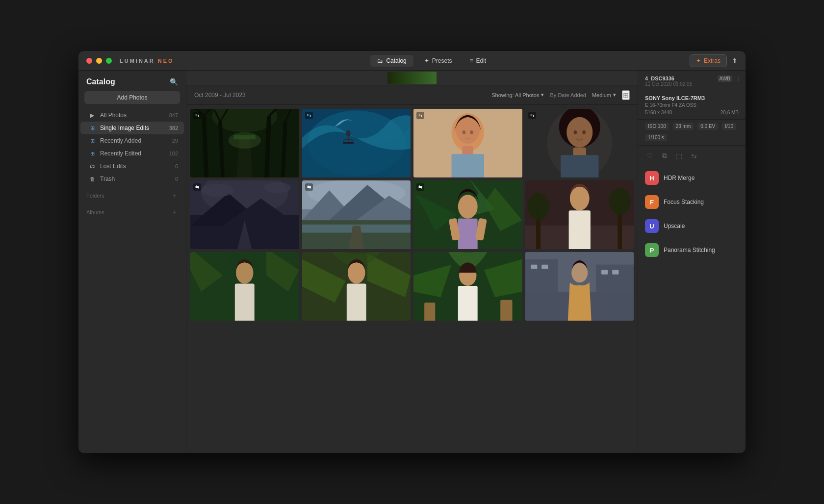  I want to click on view-chevron: ▾, so click(615, 95).